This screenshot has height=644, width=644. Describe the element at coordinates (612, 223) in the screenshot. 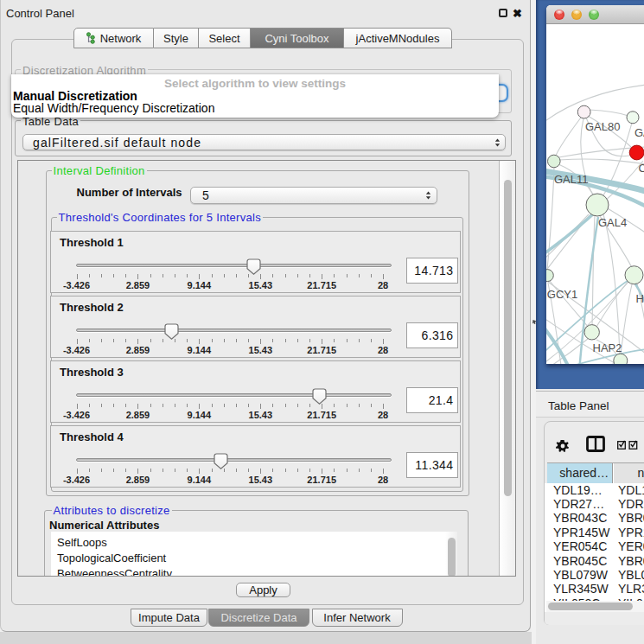

I see `svg-text: GAL4` at that location.